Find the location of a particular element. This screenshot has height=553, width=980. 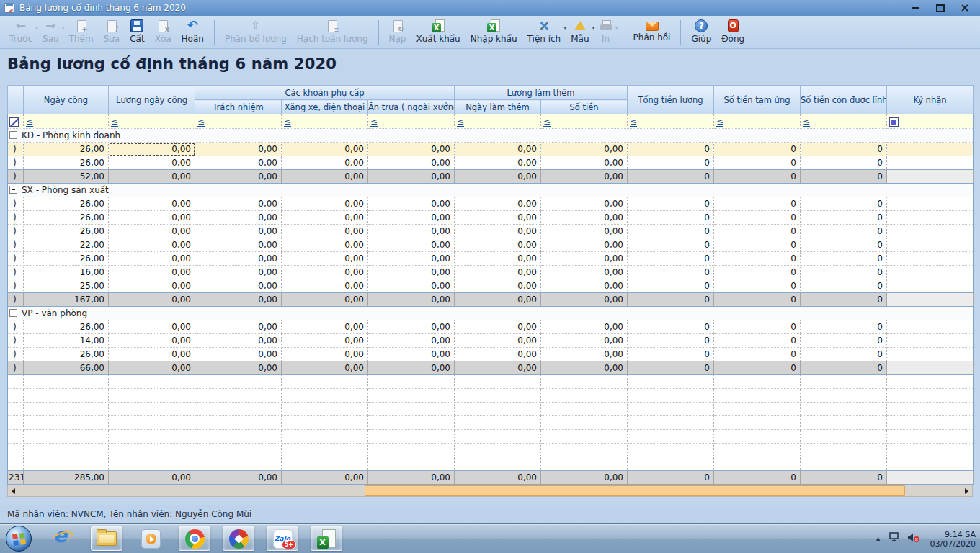

collapse-icon is located at coordinates (13, 135).